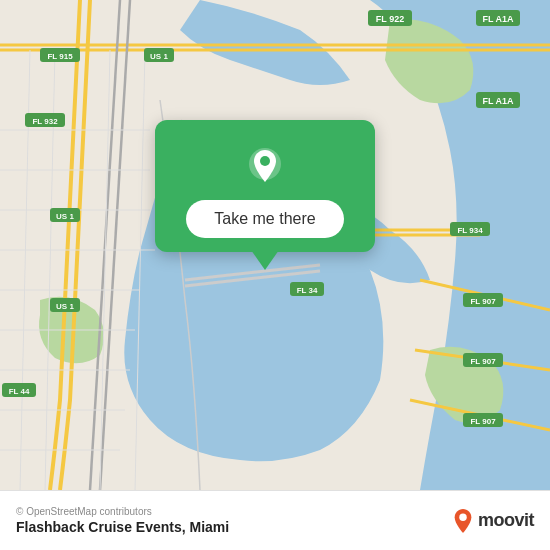 The height and width of the screenshot is (550, 550). What do you see at coordinates (390, 19) in the screenshot?
I see `svg-text: FL 922` at bounding box center [390, 19].